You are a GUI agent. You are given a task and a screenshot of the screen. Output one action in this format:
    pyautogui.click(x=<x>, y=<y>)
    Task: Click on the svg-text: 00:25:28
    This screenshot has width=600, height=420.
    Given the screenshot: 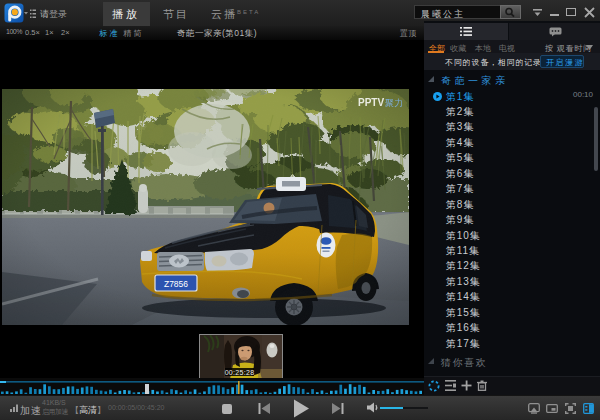 What is the action you would take?
    pyautogui.click(x=240, y=372)
    